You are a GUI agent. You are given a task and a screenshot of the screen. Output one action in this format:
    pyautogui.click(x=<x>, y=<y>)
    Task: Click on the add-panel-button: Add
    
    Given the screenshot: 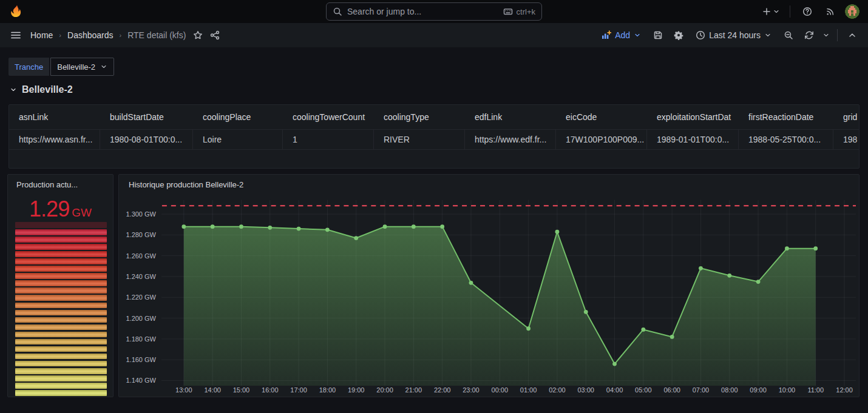 What is the action you would take?
    pyautogui.click(x=622, y=35)
    